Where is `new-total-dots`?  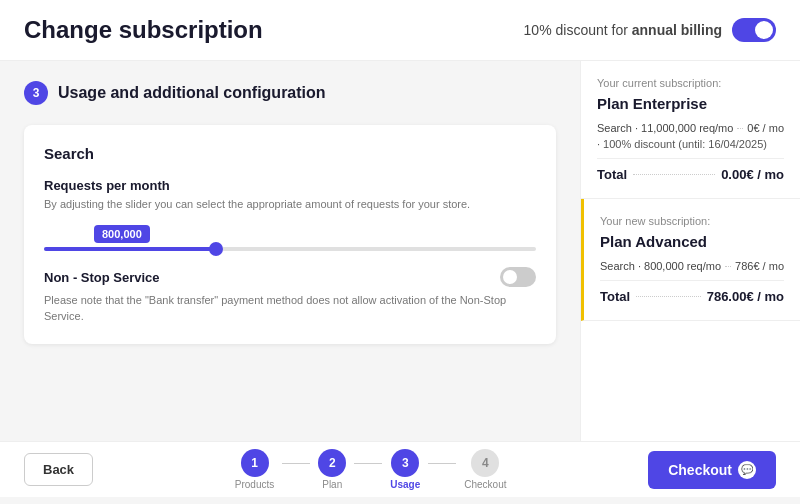 new-total-dots is located at coordinates (668, 296).